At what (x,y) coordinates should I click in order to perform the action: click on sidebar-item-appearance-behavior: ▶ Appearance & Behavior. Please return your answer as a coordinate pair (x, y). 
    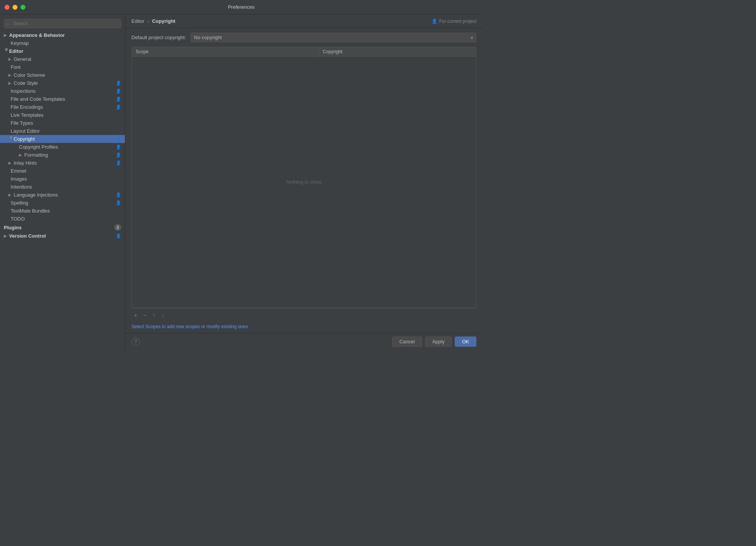
    Looking at the image, I should click on (62, 35).